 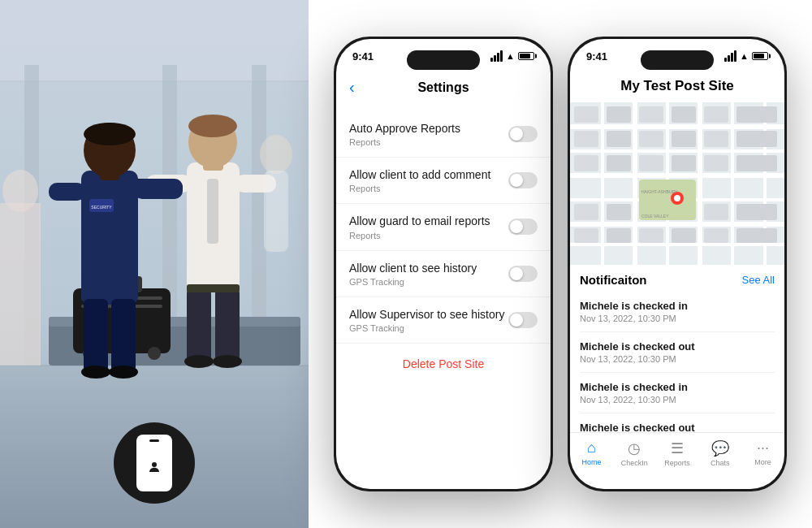 I want to click on see-all-button: See All, so click(x=758, y=279).